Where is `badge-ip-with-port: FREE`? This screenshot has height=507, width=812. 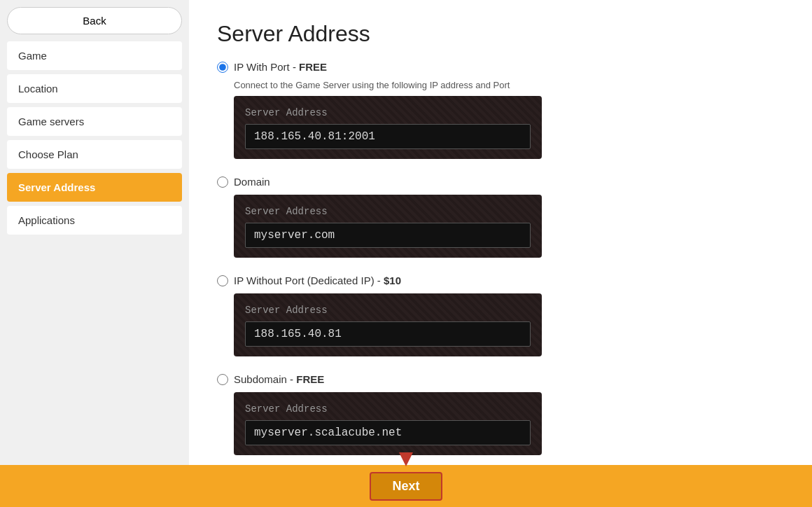
badge-ip-with-port: FREE is located at coordinates (313, 67).